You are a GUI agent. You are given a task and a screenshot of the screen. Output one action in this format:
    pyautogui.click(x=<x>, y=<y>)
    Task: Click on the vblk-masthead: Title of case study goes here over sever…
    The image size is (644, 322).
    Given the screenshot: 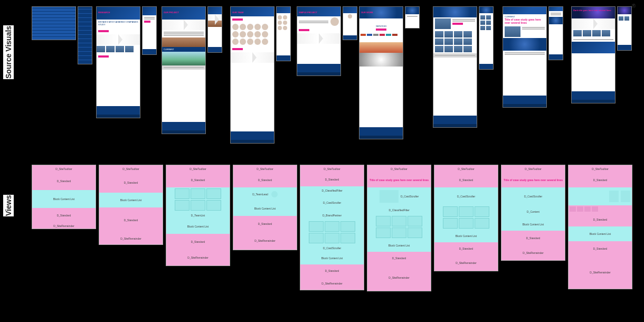 What is the action you would take?
    pyautogui.click(x=399, y=180)
    